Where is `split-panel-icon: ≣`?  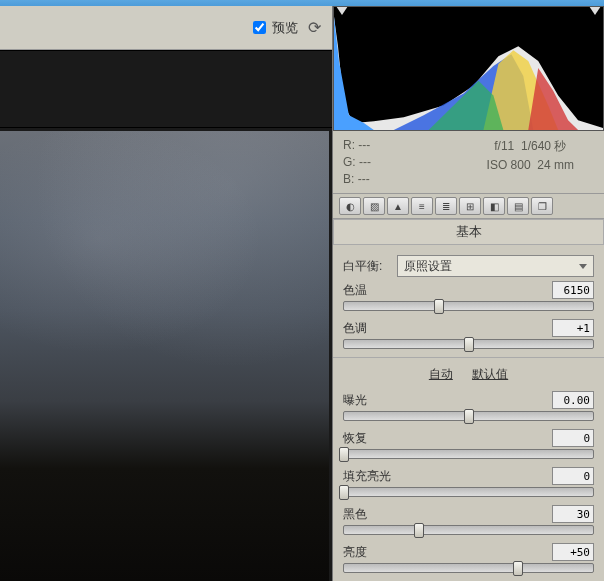
split-panel-icon: ≣ is located at coordinates (446, 206).